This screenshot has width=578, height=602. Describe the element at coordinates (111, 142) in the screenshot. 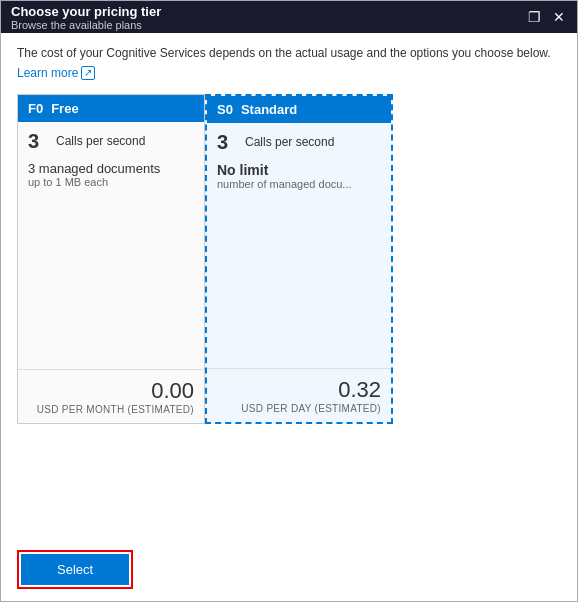

I see `calls-row-f0: 3 Calls per second` at that location.